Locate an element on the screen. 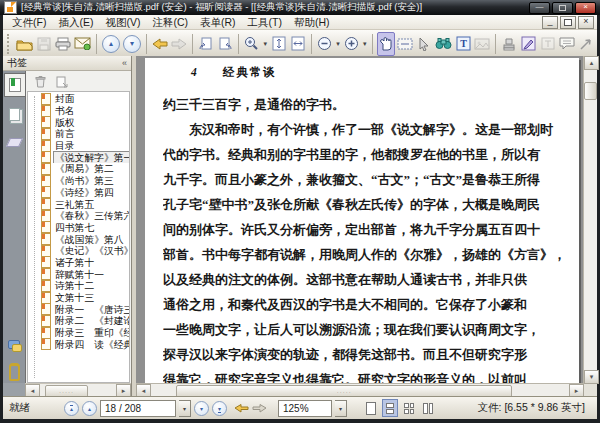 The height and width of the screenshot is (423, 600). rotate-right-button is located at coordinates (225, 44).